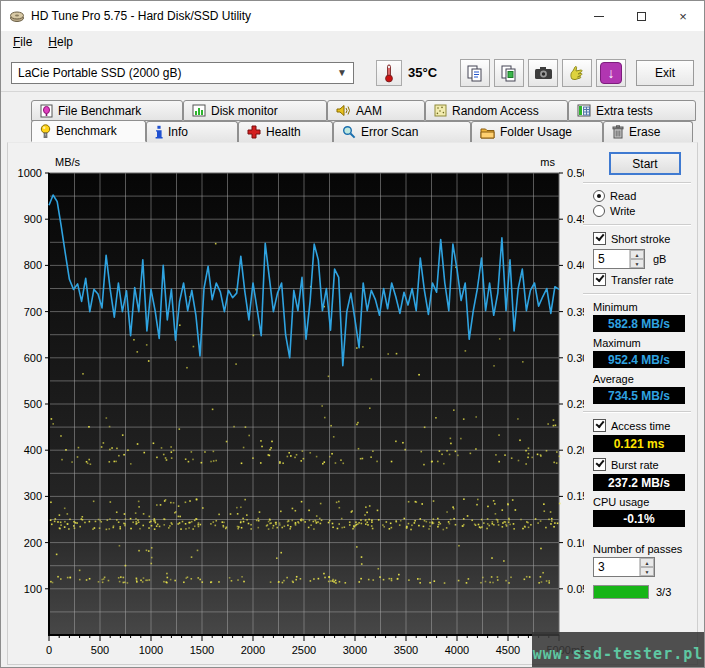 The width and height of the screenshot is (705, 668). Describe the element at coordinates (599, 16) in the screenshot. I see `minimize-button` at that location.